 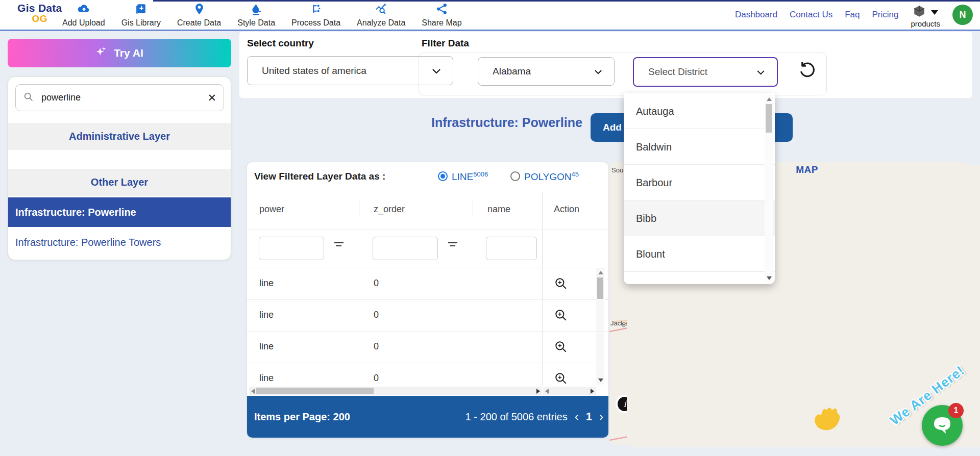 I want to click on prev-page-icon: ‹, so click(x=577, y=417).